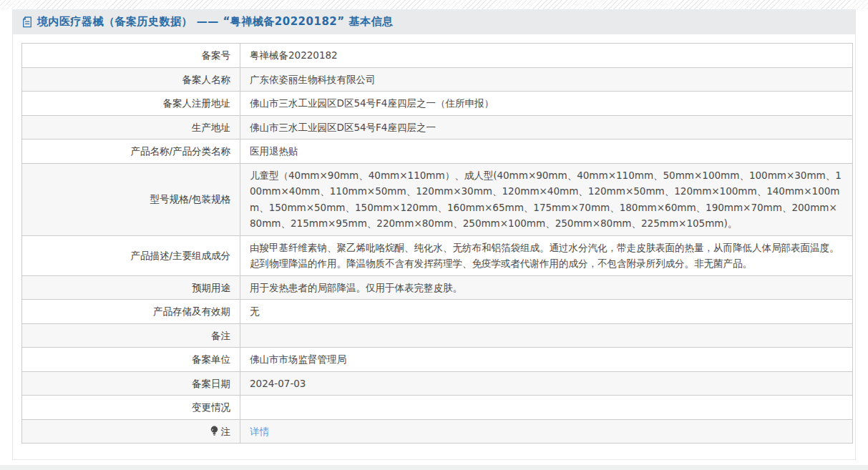 This screenshot has width=868, height=470. What do you see at coordinates (132, 152) in the screenshot?
I see `row-label: 产品名称/产品分类名称` at bounding box center [132, 152].